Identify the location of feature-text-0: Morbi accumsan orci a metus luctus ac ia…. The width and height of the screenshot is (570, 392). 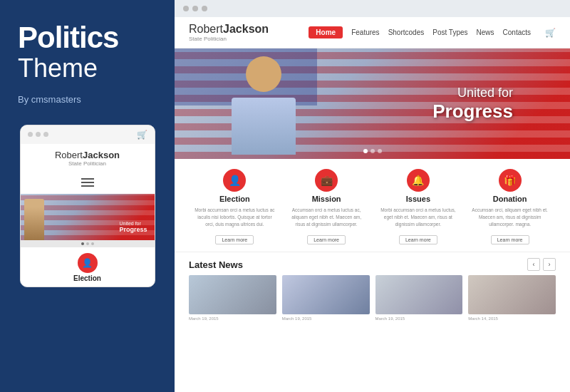
(235, 217).